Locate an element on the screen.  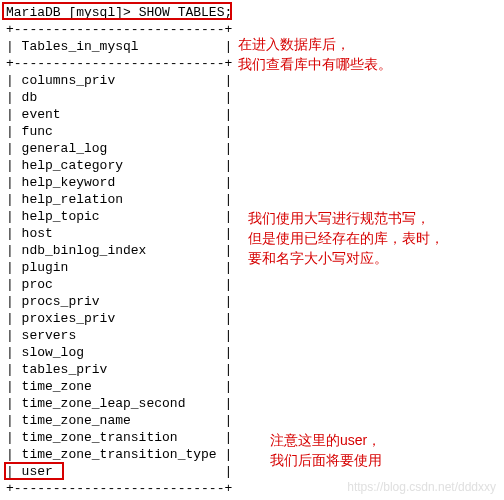
table-row: | event | is located at coordinates (252, 114).